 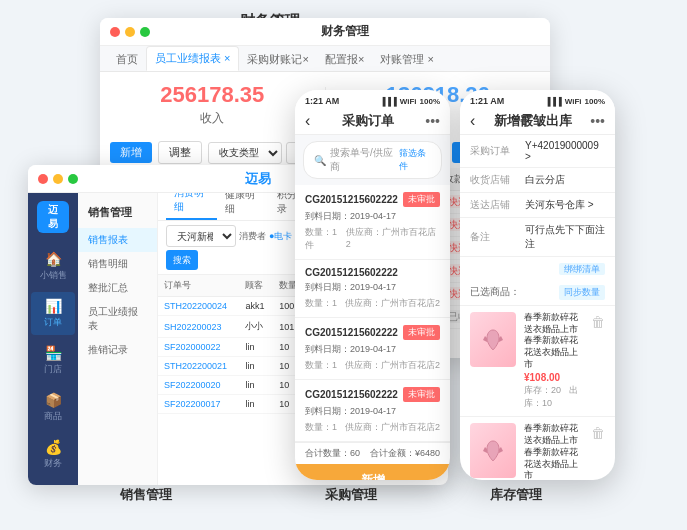 What do you see at coordinates (538, 152) in the screenshot?
I see `inventory-field: 采购订单 Y+42019000009 >` at bounding box center [538, 152].